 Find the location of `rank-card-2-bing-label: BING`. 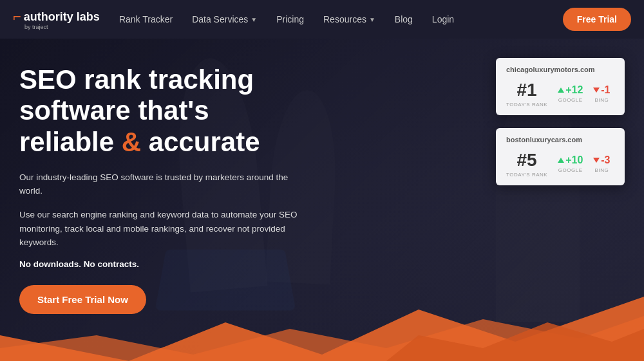

rank-card-2-bing-label: BING is located at coordinates (602, 170).